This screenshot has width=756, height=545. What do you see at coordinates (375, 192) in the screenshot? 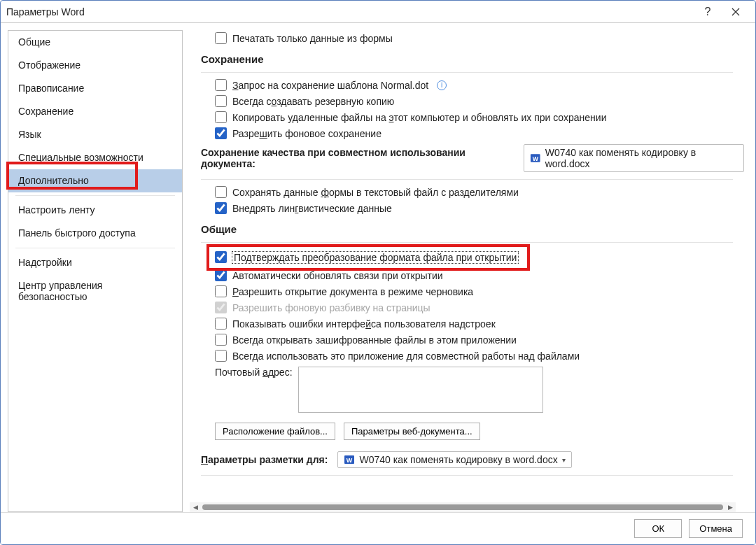
I see `option-label: Сохранять данные формы в текстовый файл …` at bounding box center [375, 192].